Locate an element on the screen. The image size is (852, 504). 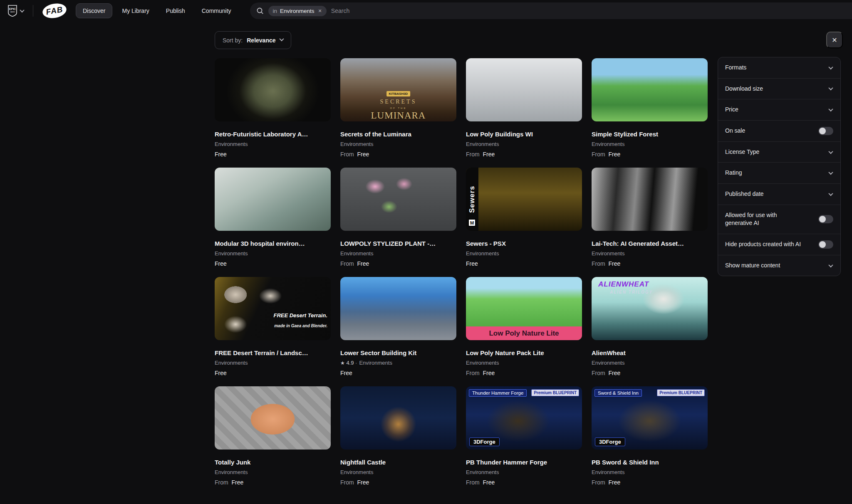
sort-by-dropdown: Sort by: Relevance is located at coordinates (253, 40).